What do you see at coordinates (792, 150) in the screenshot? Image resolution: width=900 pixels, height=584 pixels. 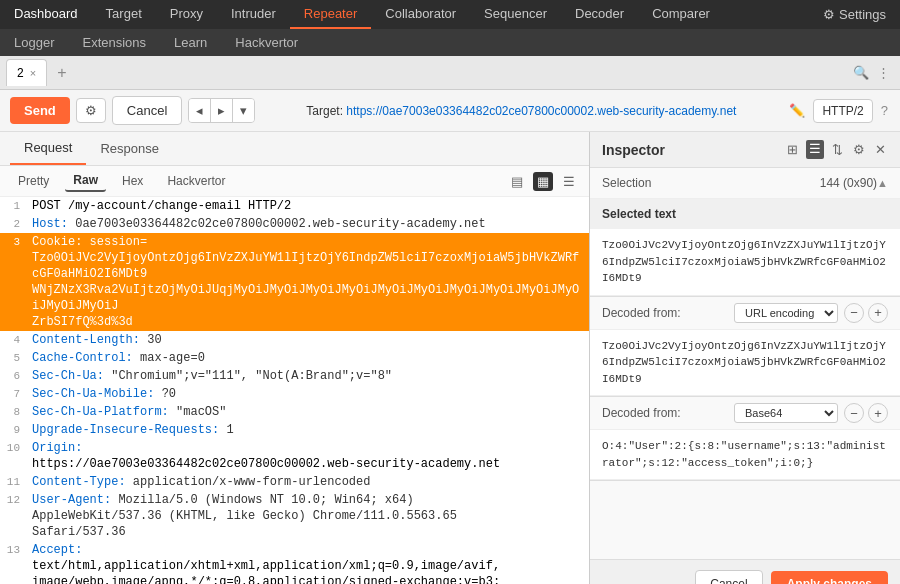 I see `inspector-icon-grid: ⊞` at bounding box center [792, 150].